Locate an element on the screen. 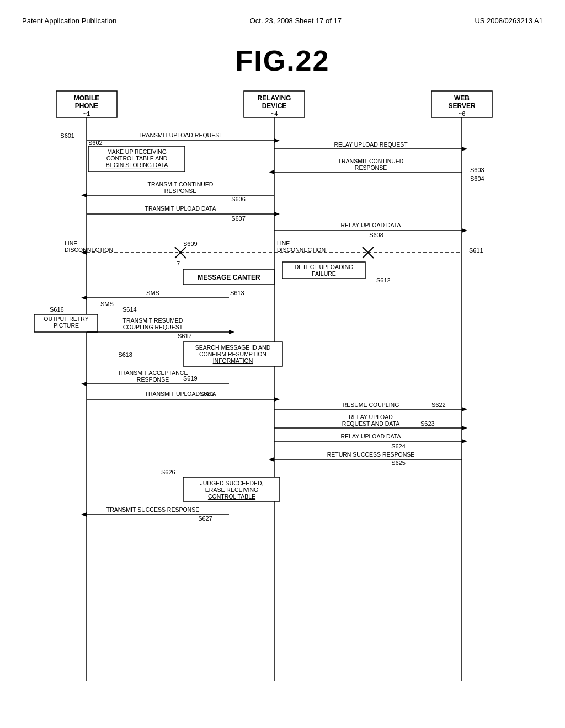 The height and width of the screenshot is (728, 565). svg-text: S622 is located at coordinates (439, 405).